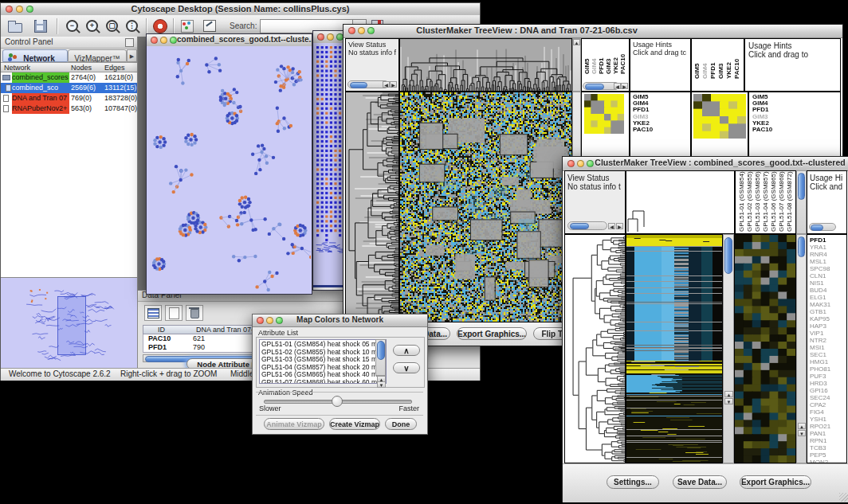 Image resolution: width=848 pixels, height=504 pixels. Describe the element at coordinates (69, 88) in the screenshot. I see `network-list-row: combined_sco2569(6)13112(15)` at that location.